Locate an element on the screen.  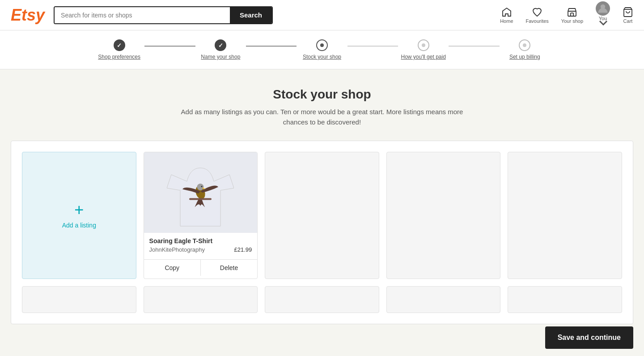
nav-icons: Home Favourites Your shop is located at coordinates (567, 15).